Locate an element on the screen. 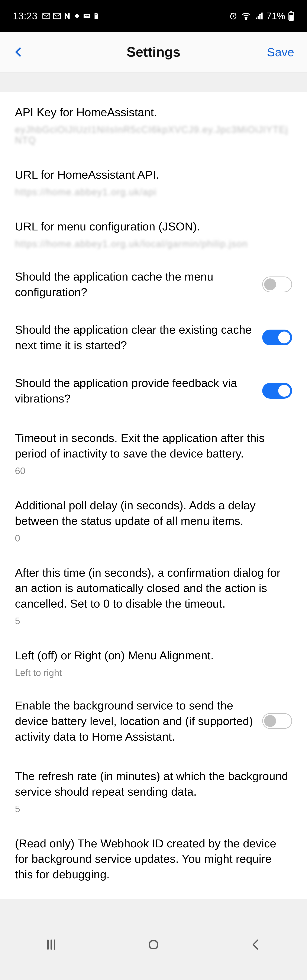 This screenshot has width=307, height=980. row-timeout: Timeout in seconds. Exit the application… is located at coordinates (154, 451).